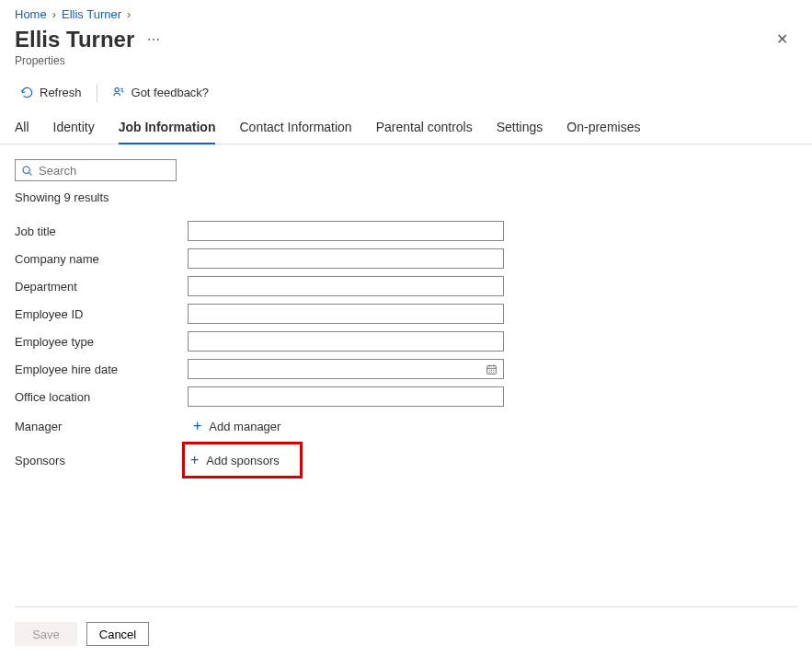 The width and height of the screenshot is (812, 657). What do you see at coordinates (243, 460) in the screenshot?
I see `add-sponsors-label: Add sponsors` at bounding box center [243, 460].